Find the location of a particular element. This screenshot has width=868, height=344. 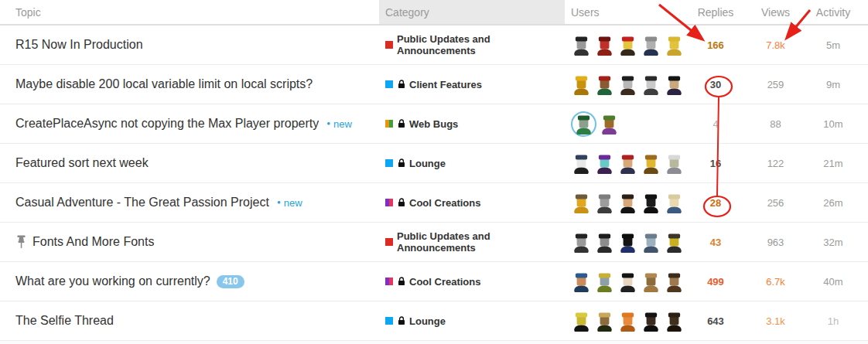

activity-cell: 10m is located at coordinates (836, 124).